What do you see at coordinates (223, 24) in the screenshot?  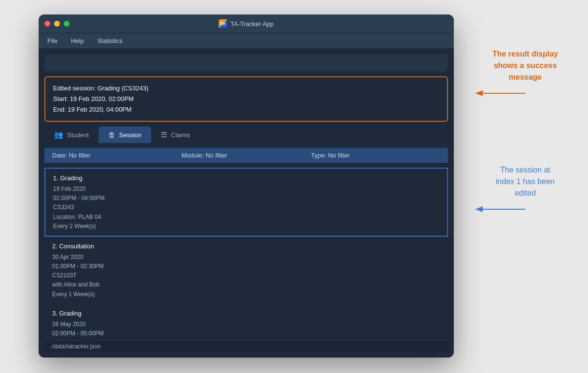 I see `app-icon: TA` at bounding box center [223, 24].